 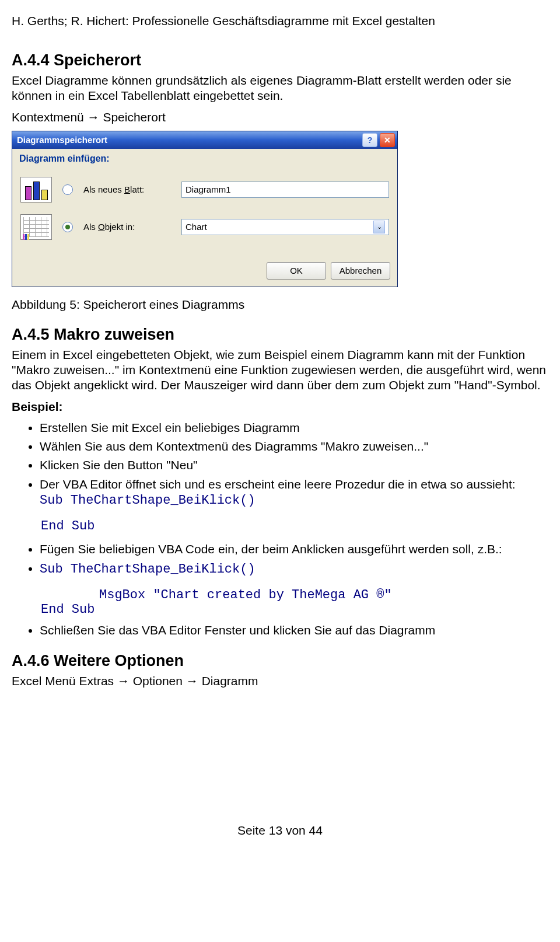 I want to click on list-item: Klicken Sie den Button "Neu", so click(x=294, y=465).